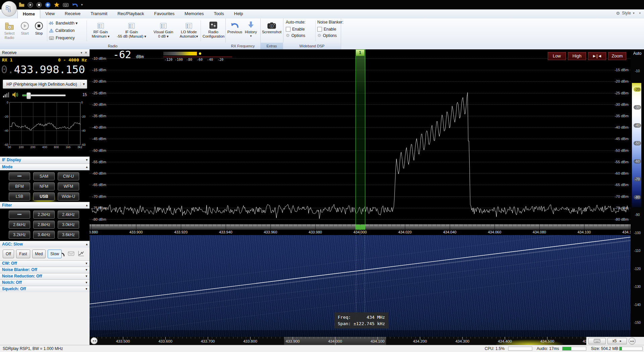  I want to click on tab-home: Home, so click(29, 14).